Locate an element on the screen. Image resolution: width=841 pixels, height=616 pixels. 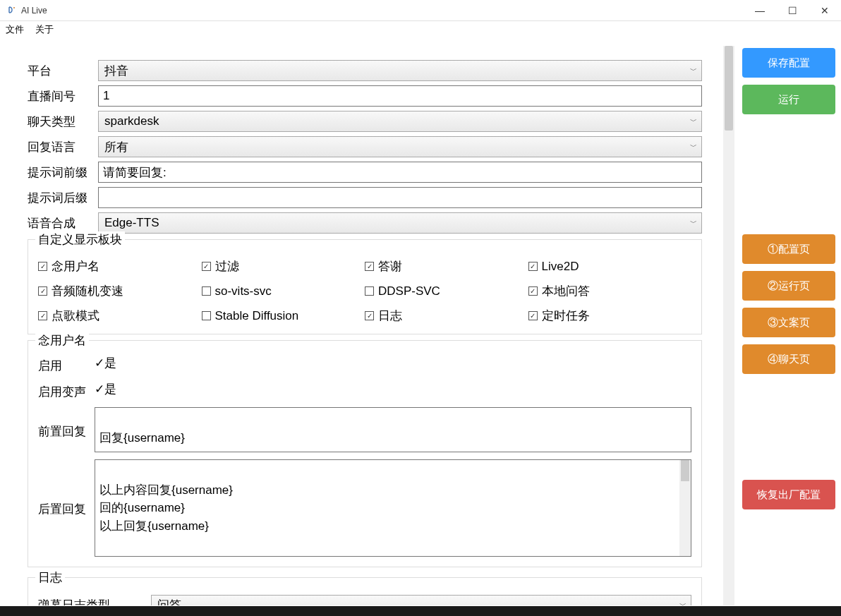
prompt-suffix-label: 提示词后缀 is located at coordinates (63, 198).